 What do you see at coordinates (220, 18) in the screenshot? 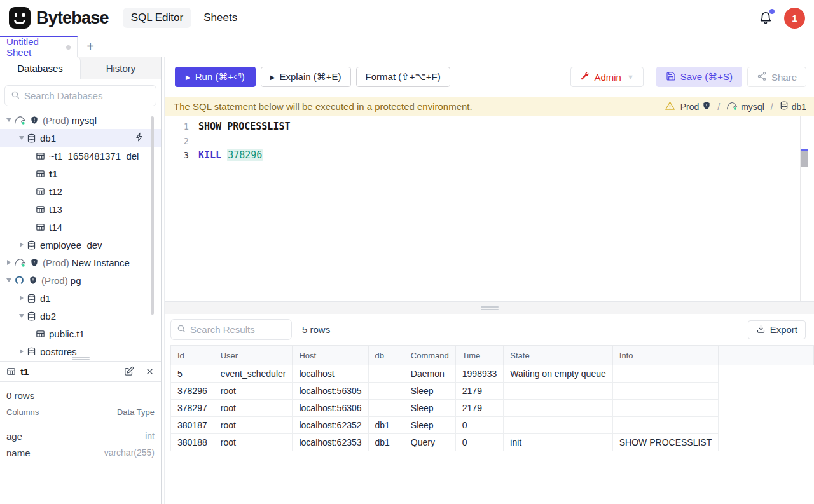
I see `nav-sheets: Sheets` at bounding box center [220, 18].